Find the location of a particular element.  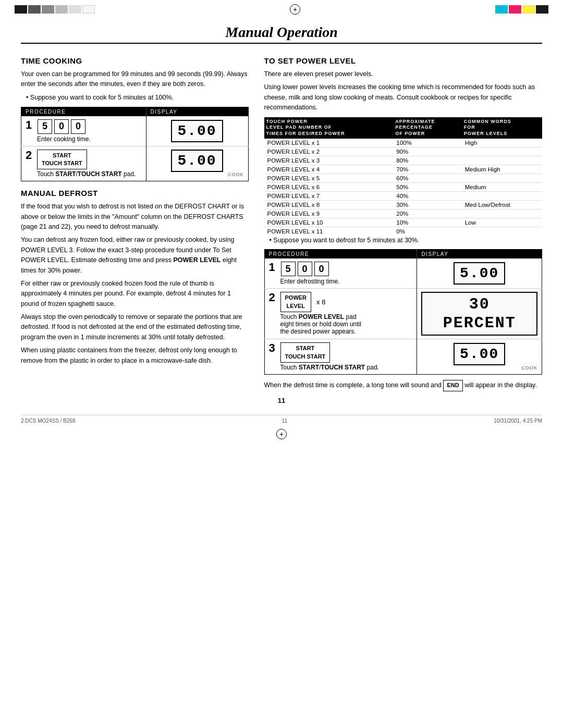

pl-step3-bold1: START is located at coordinates (309, 367).